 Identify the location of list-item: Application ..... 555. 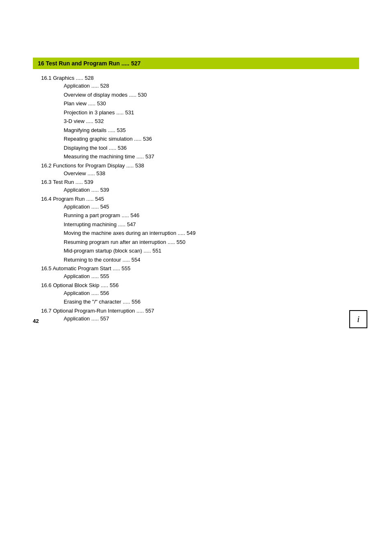
(211, 276).